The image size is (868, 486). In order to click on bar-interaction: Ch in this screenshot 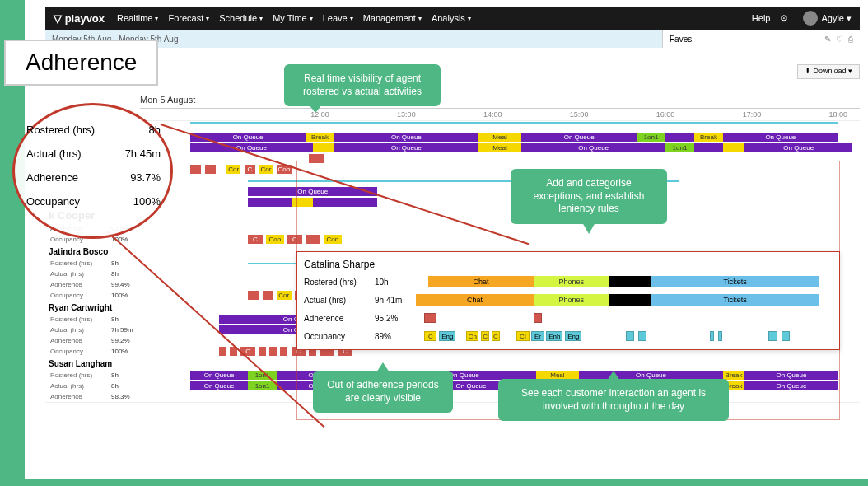, I will do `click(473, 336)`.